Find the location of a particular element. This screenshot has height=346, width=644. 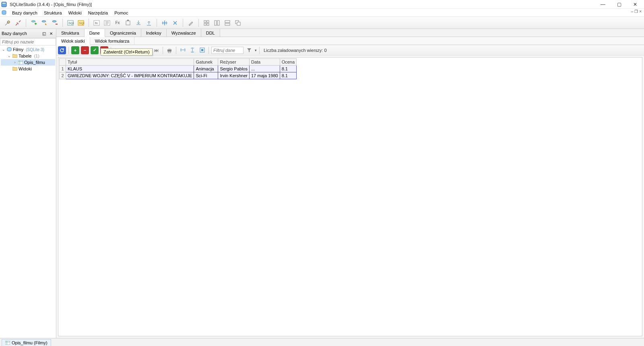

tab-indeksy: Indeksy is located at coordinates (154, 33).